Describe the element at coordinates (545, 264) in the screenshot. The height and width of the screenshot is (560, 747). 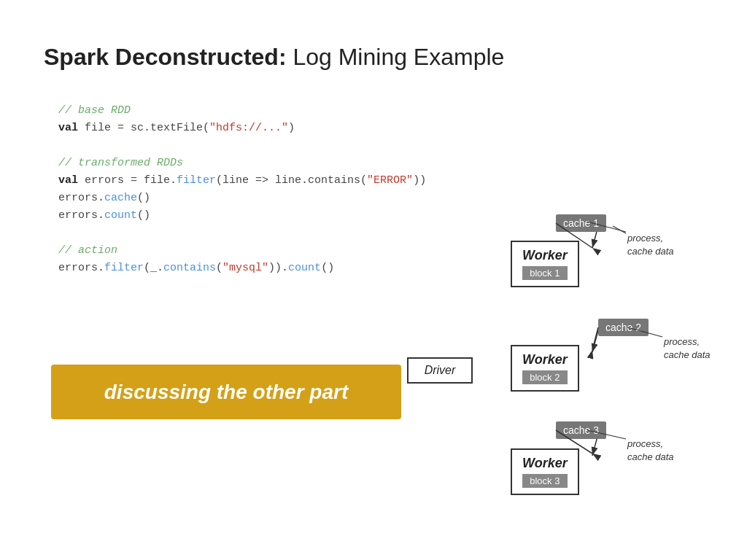
I see `worker-box-1: Worker block 1` at that location.